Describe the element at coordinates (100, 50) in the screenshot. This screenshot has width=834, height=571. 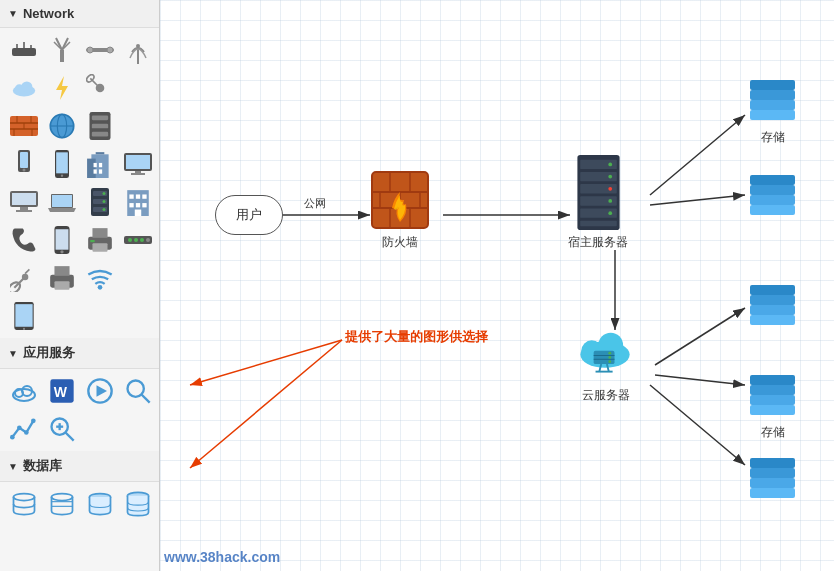
I see `icon-cable` at that location.